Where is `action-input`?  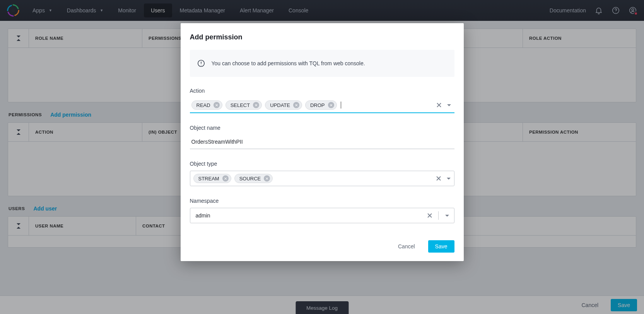 action-input is located at coordinates (393, 105).